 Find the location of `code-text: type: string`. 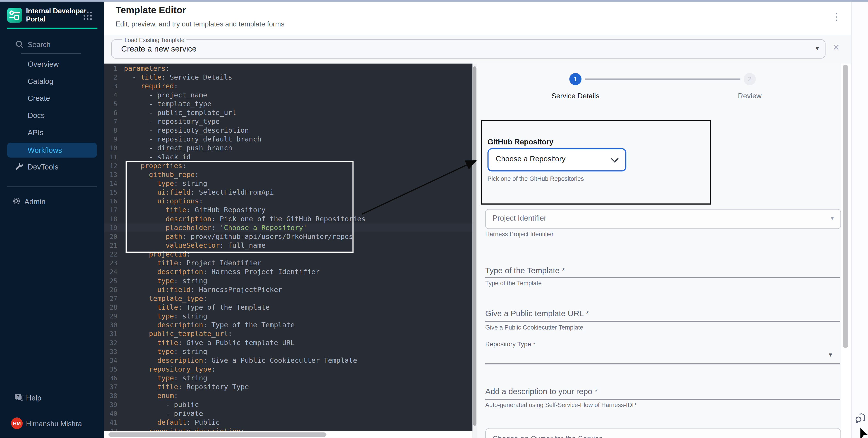

code-text: type: string is located at coordinates (166, 281).